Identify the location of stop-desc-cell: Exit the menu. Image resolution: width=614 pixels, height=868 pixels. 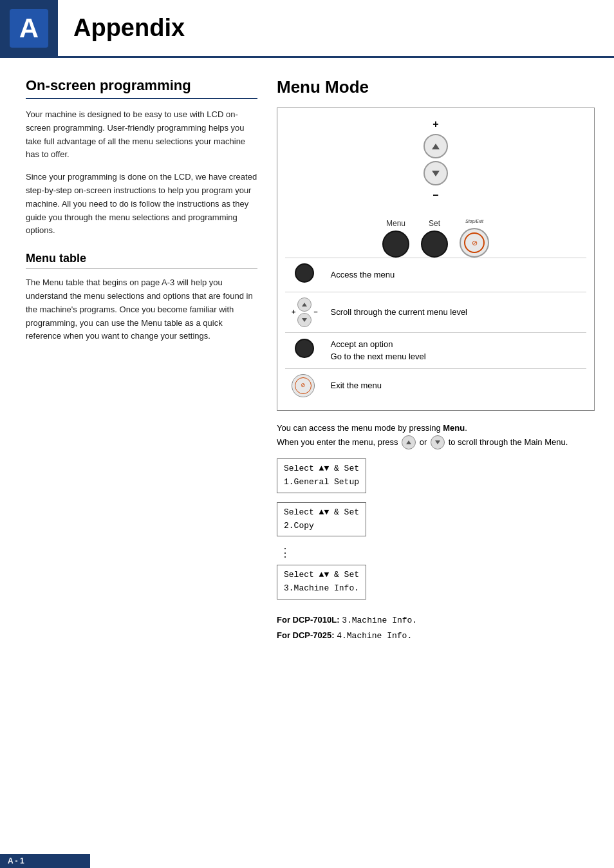
(456, 385).